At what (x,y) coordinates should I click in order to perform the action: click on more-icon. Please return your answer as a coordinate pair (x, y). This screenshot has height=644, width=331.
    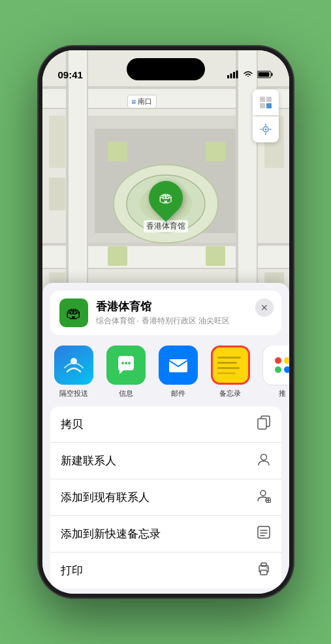
    Looking at the image, I should click on (276, 365).